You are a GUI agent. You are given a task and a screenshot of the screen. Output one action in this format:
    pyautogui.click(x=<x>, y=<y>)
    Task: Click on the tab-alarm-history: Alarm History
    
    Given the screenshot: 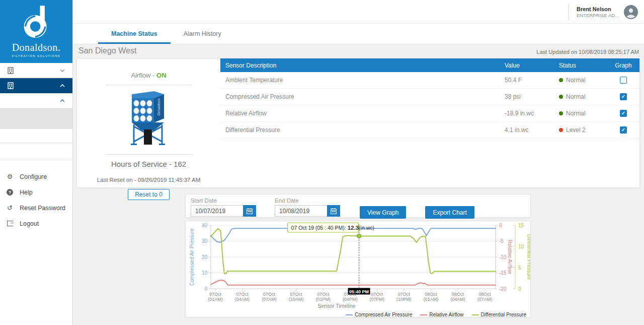 What is the action you would take?
    pyautogui.click(x=202, y=34)
    